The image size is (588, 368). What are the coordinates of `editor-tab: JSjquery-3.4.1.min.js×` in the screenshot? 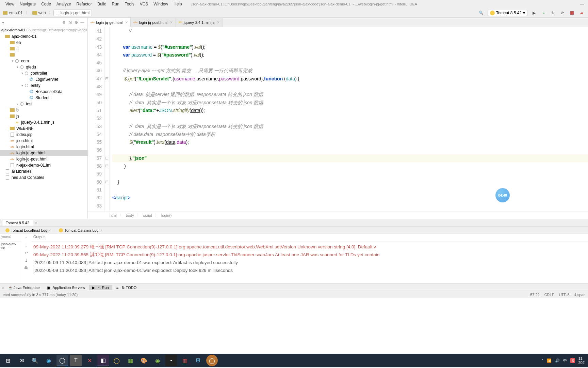 It's located at (199, 22).